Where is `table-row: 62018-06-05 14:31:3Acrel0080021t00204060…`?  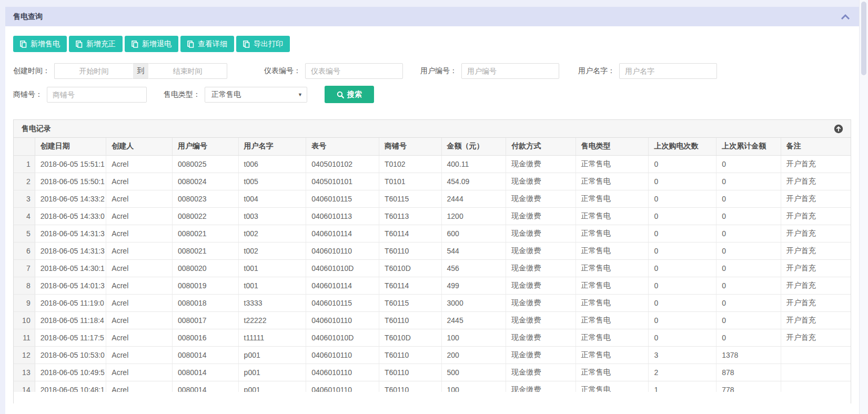
table-row: 62018-06-05 14:31:3Acrel0080021t00204060… is located at coordinates (432, 250).